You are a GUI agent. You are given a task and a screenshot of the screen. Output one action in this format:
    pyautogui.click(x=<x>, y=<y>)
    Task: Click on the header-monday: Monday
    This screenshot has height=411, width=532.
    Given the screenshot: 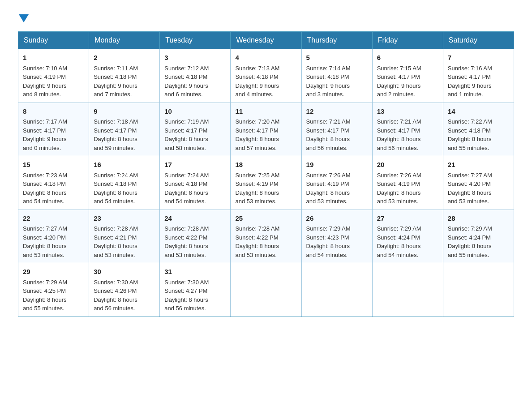 What is the action you would take?
    pyautogui.click(x=124, y=40)
    